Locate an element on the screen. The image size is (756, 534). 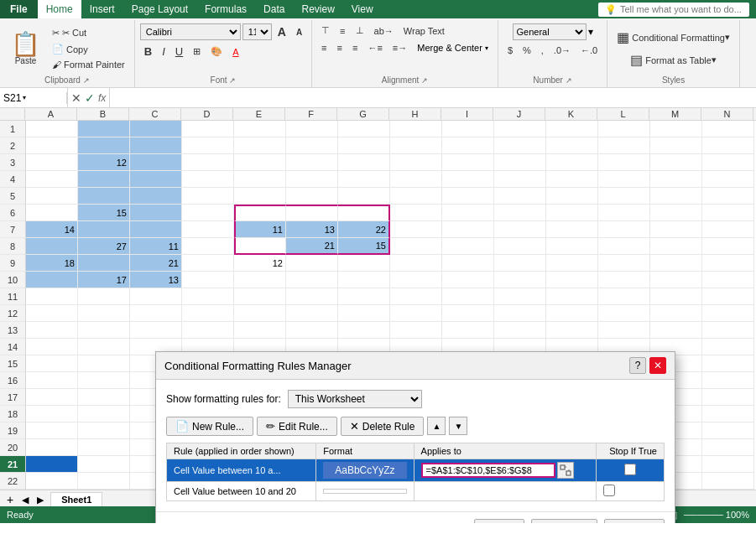
name-box: S21 ▾ is located at coordinates (34, 98).